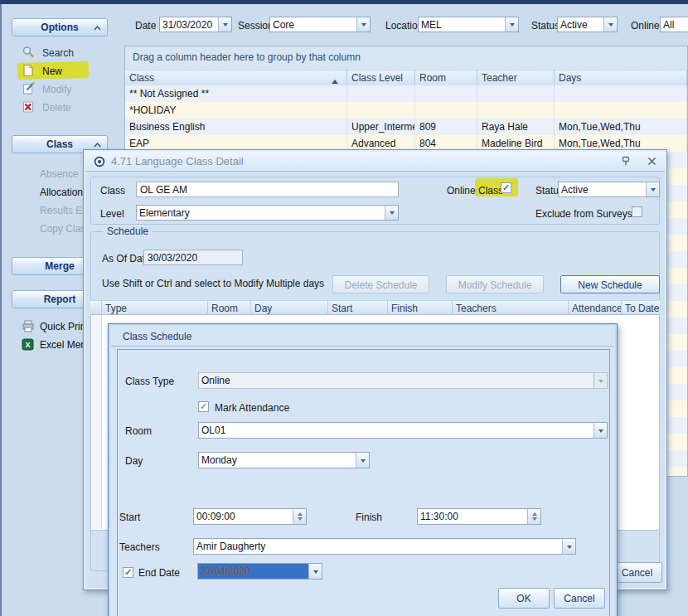  I want to click on options-panel-title: Options, so click(60, 27).